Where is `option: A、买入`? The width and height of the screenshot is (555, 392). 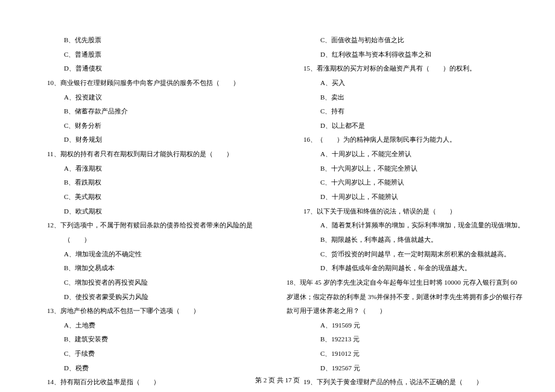 option: A、买入 is located at coordinates (405, 83).